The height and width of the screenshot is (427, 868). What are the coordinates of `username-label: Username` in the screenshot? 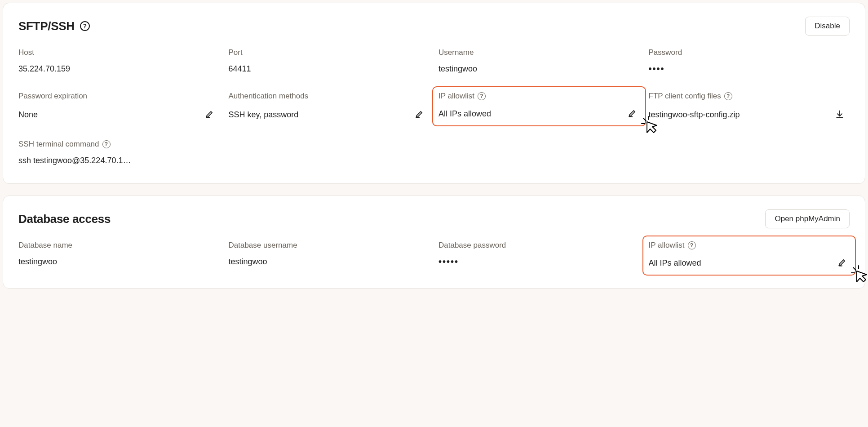 It's located at (539, 53).